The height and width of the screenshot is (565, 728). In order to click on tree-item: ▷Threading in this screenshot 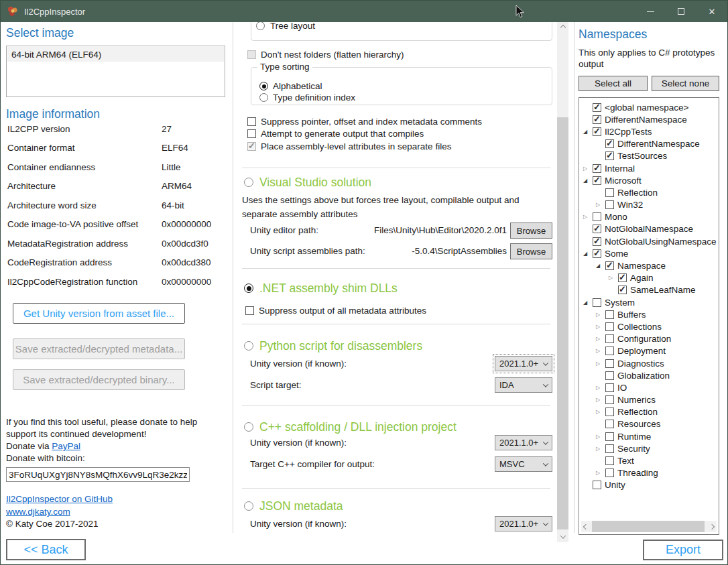, I will do `click(649, 473)`.